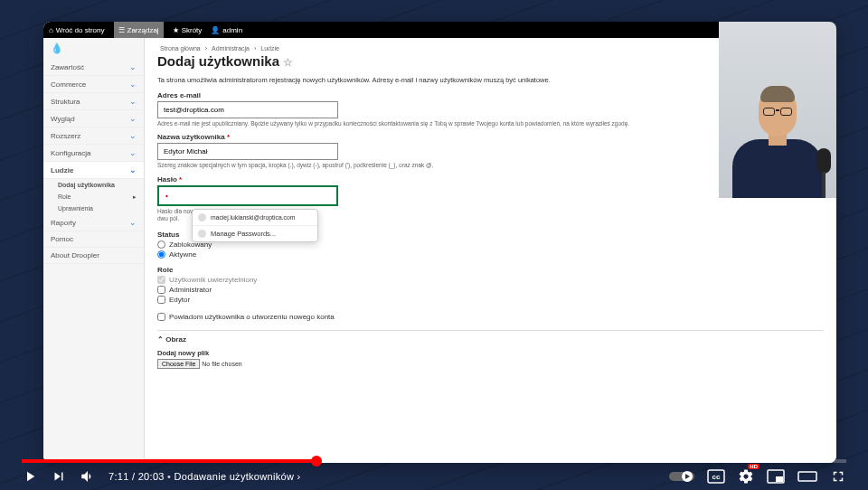 This screenshot has width=868, height=490. What do you see at coordinates (161, 244) in the screenshot?
I see `status-blocked-radio` at bounding box center [161, 244].